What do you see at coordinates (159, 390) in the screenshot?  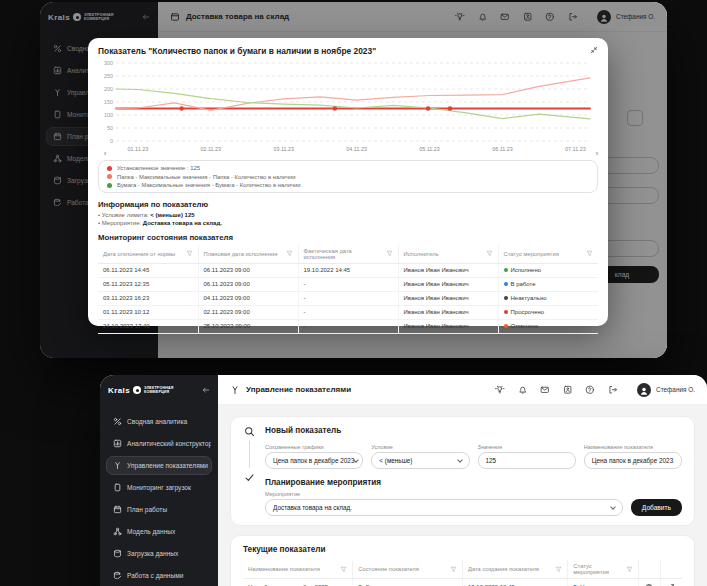 I see `logo-subtitle: ЭЛЕКТРОННАЯ КОММЕРЦИЯ` at bounding box center [159, 390].